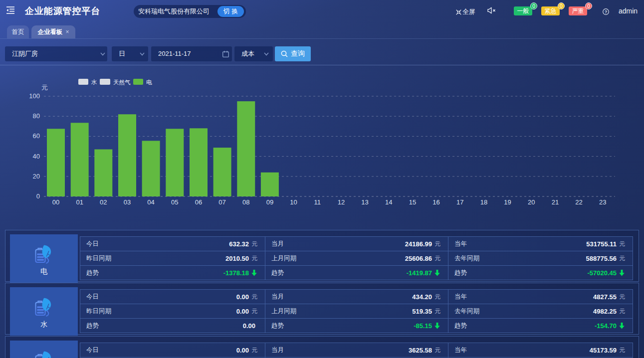 The image size is (644, 358). What do you see at coordinates (341, 202) in the screenshot?
I see `svg-text: 12` at bounding box center [341, 202].